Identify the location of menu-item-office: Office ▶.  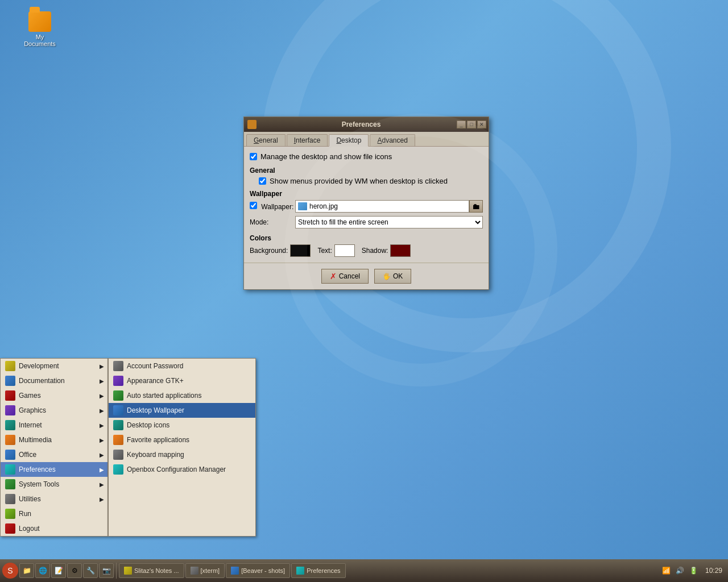
(54, 455).